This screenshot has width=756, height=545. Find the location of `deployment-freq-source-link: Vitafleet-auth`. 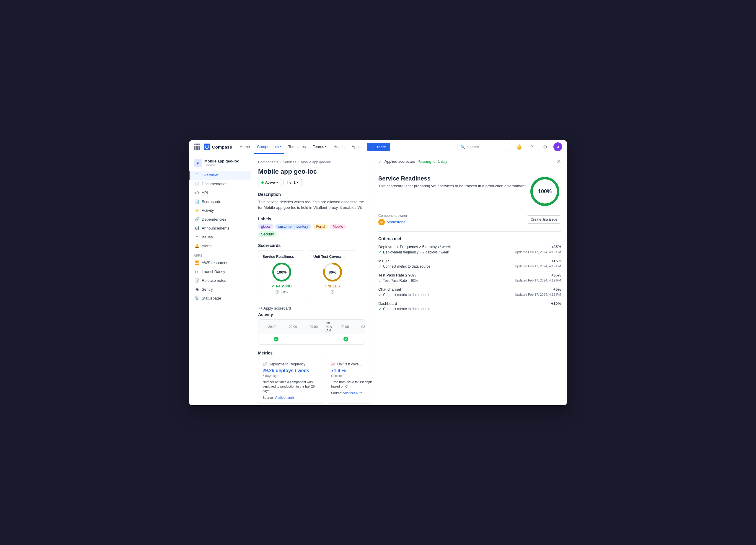

deployment-freq-source-link: Vitafleet-auth is located at coordinates (284, 397).